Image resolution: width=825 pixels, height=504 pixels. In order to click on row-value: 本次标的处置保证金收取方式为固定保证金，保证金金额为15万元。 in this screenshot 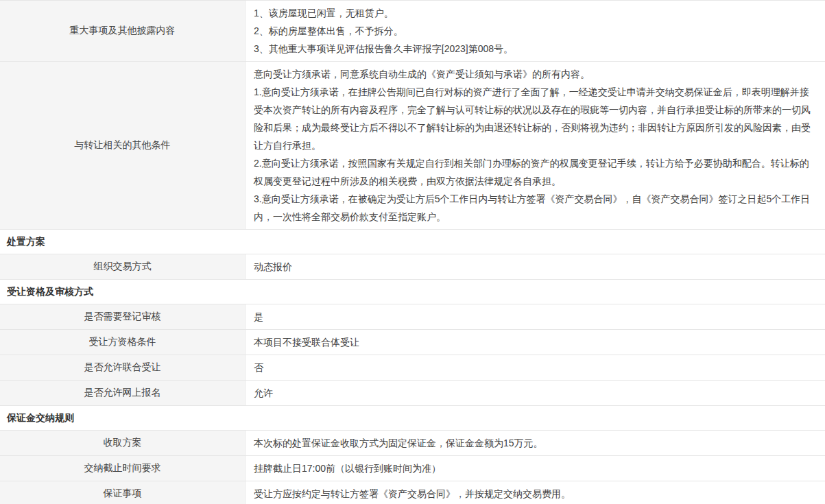, I will do `click(535, 443)`.